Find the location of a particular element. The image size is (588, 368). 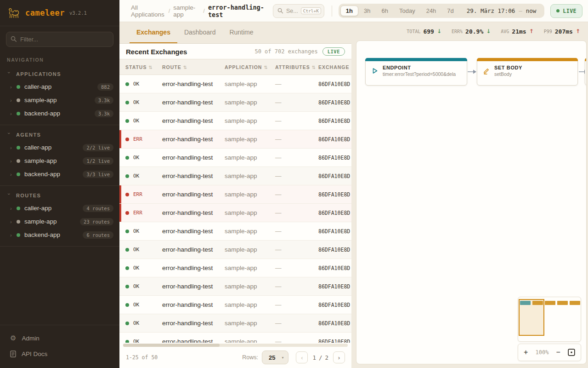

filter-input is located at coordinates (60, 40).